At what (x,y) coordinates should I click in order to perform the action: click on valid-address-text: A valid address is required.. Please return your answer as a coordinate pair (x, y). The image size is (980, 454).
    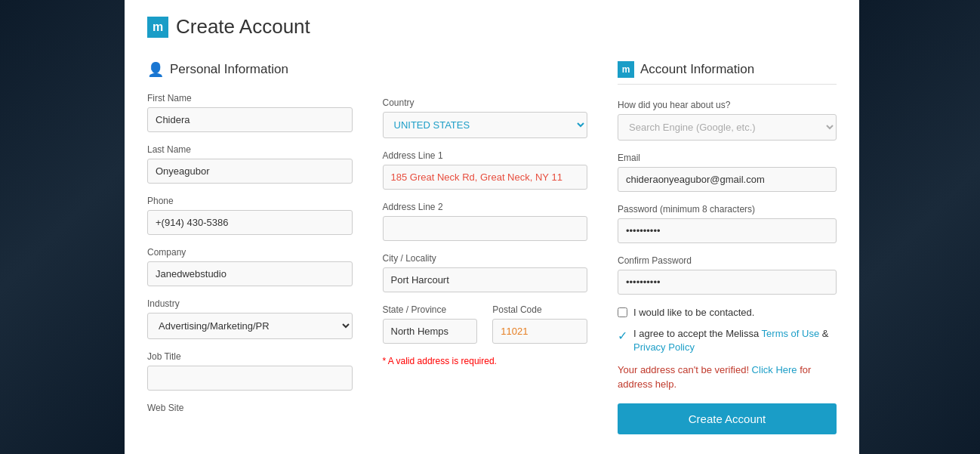
    Looking at the image, I should click on (442, 361).